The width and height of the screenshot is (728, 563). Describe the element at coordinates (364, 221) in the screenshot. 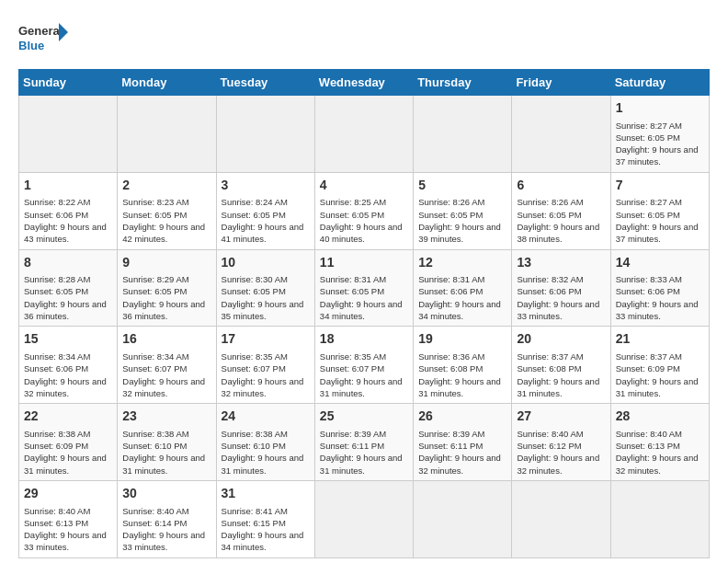

I see `day-info: Sunrise: 8:25 AM Sunset: 6:05 PM Dayligh…` at that location.